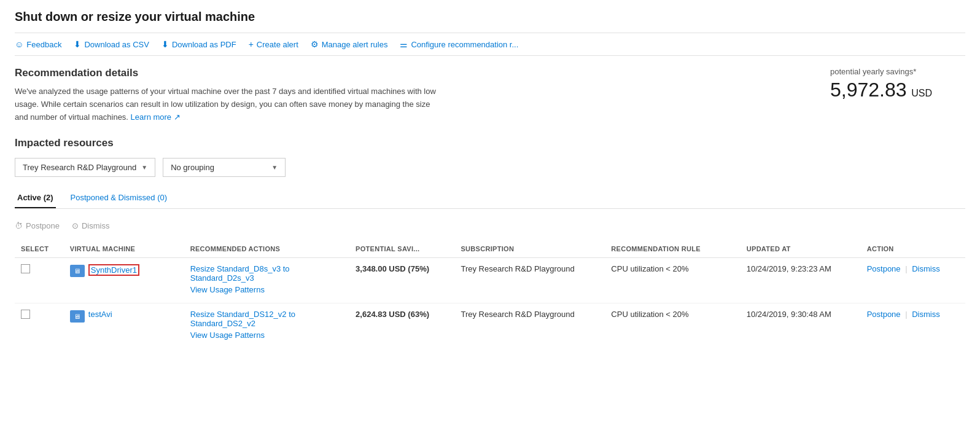 This screenshot has height=446, width=980. What do you see at coordinates (77, 271) in the screenshot?
I see `row1-vm-icon: 🖥` at bounding box center [77, 271].